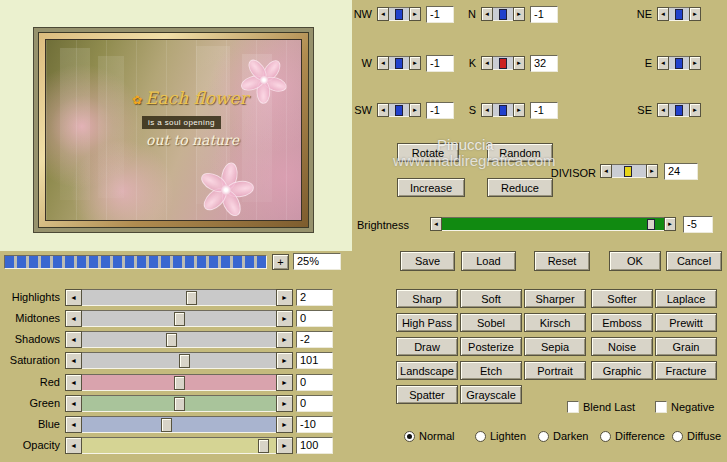 The image size is (727, 462). Describe the element at coordinates (192, 298) in the screenshot. I see `highlights-slider-thumb` at that location.